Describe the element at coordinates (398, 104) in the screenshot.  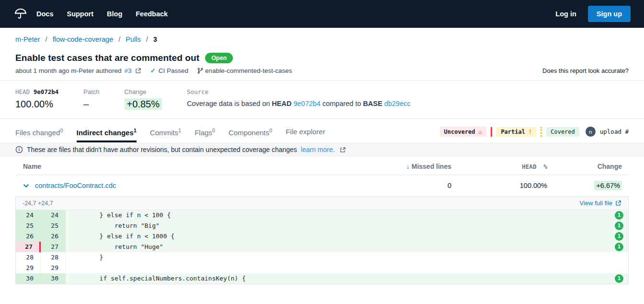
I see `source-base-sha-link: db29ecc` at that location.